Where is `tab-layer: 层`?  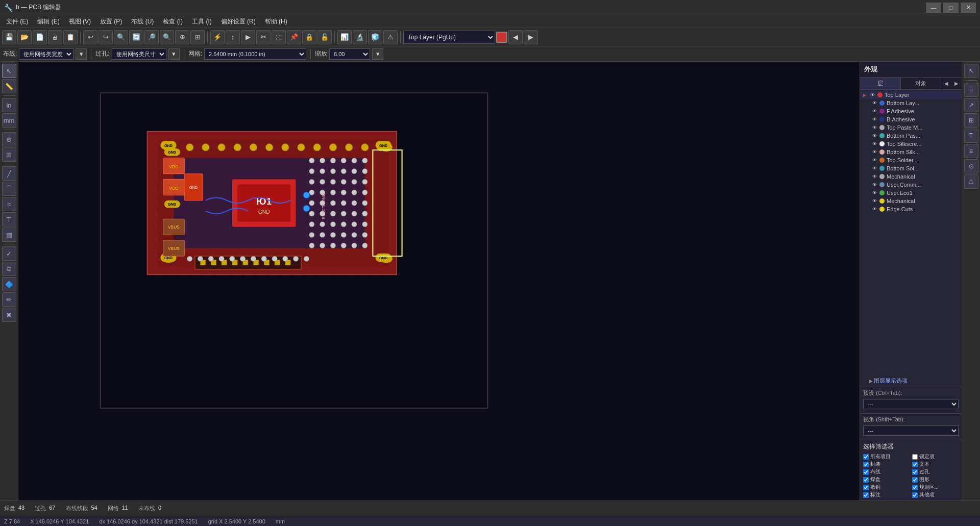 tab-layer: 层 is located at coordinates (880, 84).